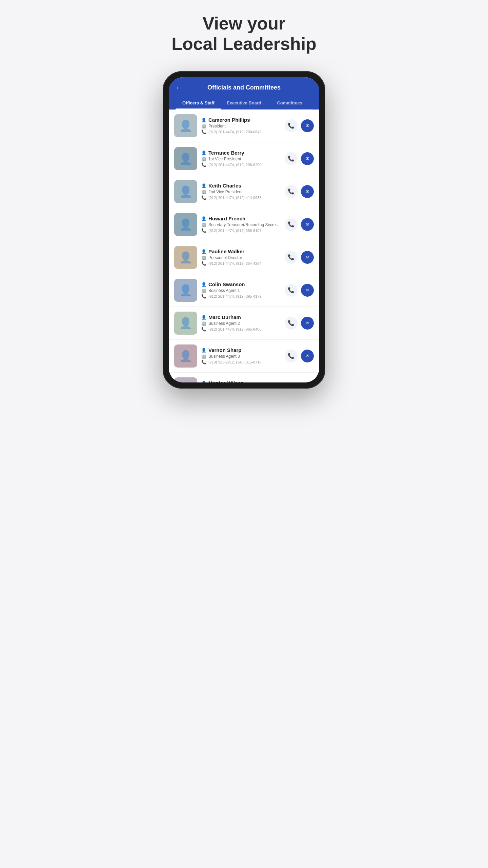 Image resolution: width=488 pixels, height=868 pixels. What do you see at coordinates (199, 103) in the screenshot?
I see `tab-officers-staff: Officers & Staff` at bounding box center [199, 103].